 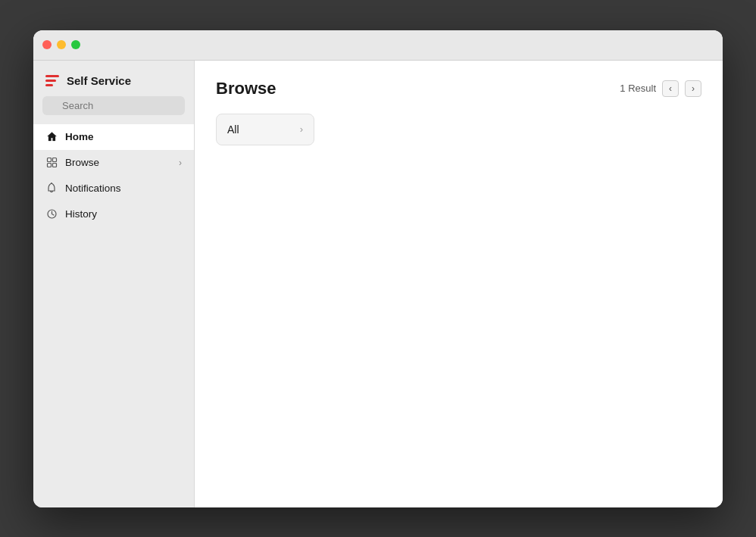 I want to click on sidebar-item-history: History, so click(x=114, y=214).